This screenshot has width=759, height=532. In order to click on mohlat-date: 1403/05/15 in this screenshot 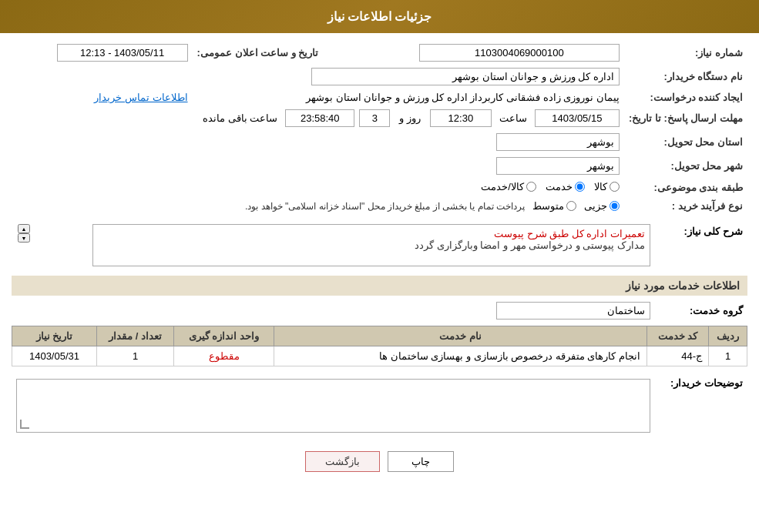, I will do `click(577, 119)`.